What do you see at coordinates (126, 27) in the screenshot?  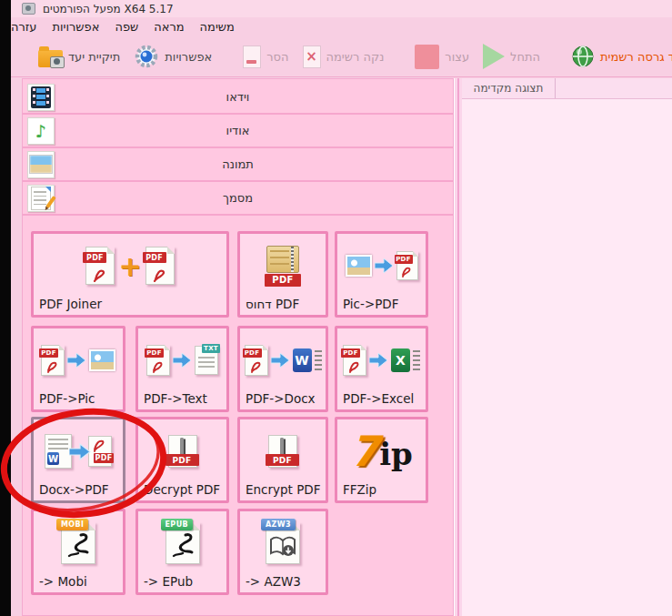 I see `menu-item-language: שפה` at bounding box center [126, 27].